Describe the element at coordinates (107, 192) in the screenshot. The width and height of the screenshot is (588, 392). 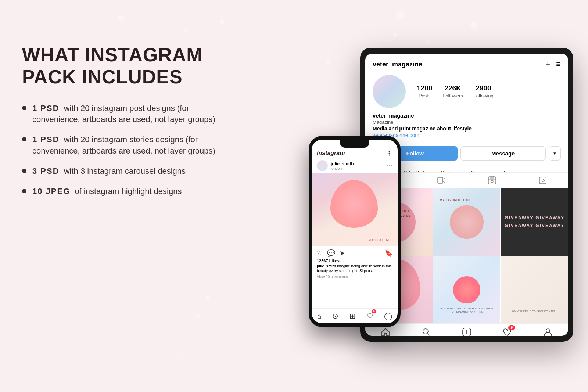
I see `bullet-text: 10 JPEG of instagram highlight designs` at that location.